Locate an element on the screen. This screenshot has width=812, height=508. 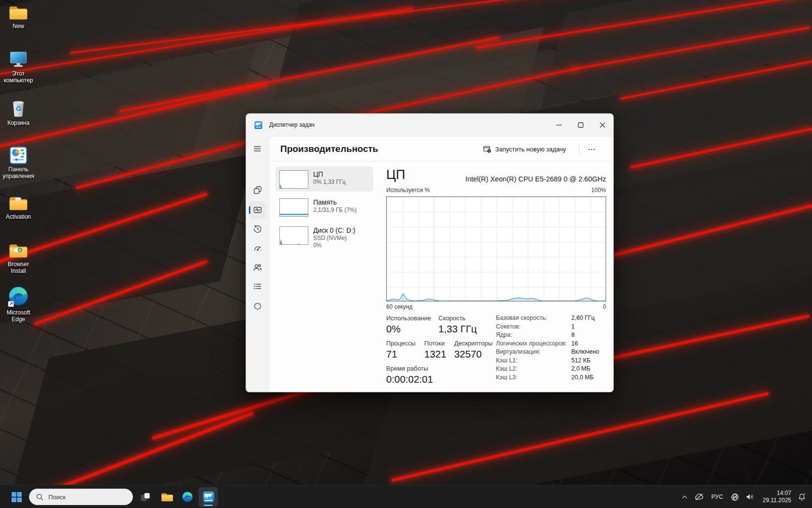
desktop-icon-new: New is located at coordinates (18, 16).